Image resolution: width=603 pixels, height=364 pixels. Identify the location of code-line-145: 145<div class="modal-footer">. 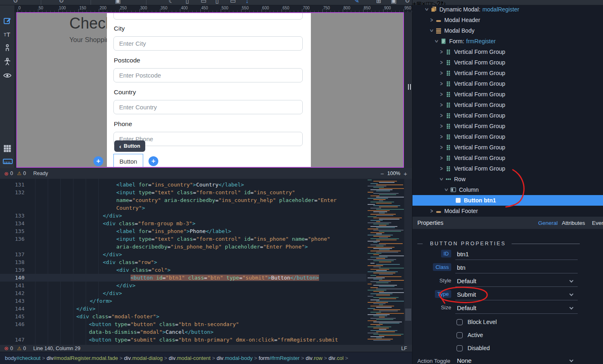
(183, 317).